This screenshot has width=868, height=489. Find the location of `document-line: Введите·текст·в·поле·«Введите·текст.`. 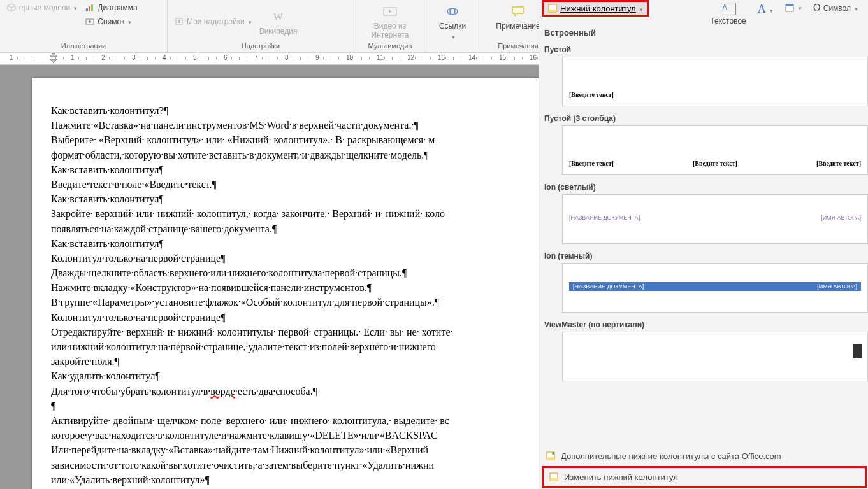

document-line: Введите·текст·в·поле·«Введите·текст. is located at coordinates (303, 185).